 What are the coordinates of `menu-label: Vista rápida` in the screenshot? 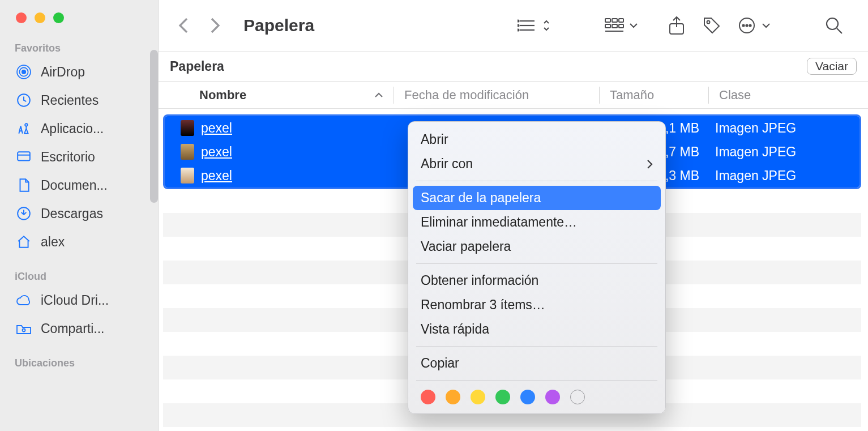 It's located at (455, 330).